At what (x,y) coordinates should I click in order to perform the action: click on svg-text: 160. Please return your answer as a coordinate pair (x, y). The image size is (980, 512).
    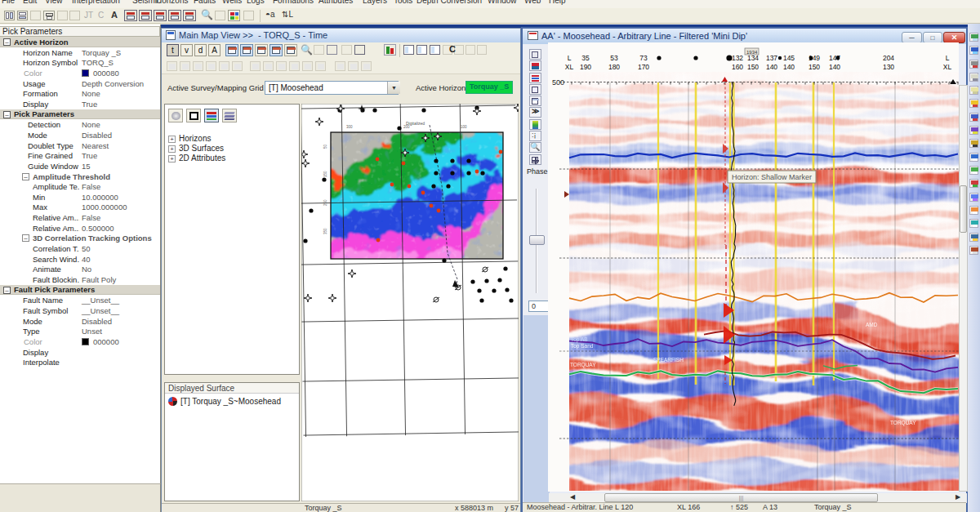
    Looking at the image, I should click on (737, 67).